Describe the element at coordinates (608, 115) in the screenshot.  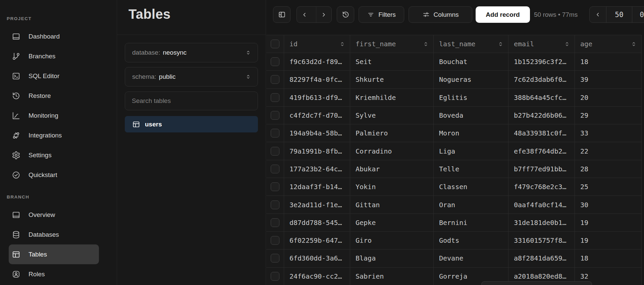
I see `cell-age: 29` at that location.